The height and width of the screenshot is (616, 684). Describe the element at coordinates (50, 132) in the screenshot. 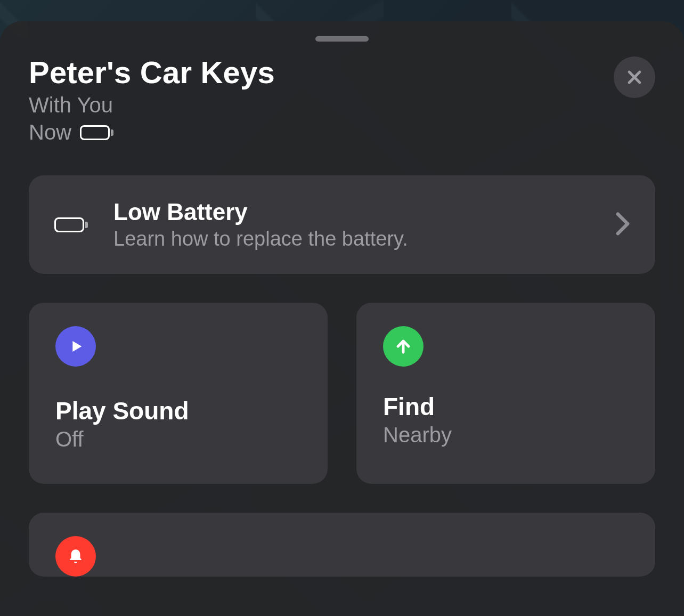

I see `item-time: Now` at that location.